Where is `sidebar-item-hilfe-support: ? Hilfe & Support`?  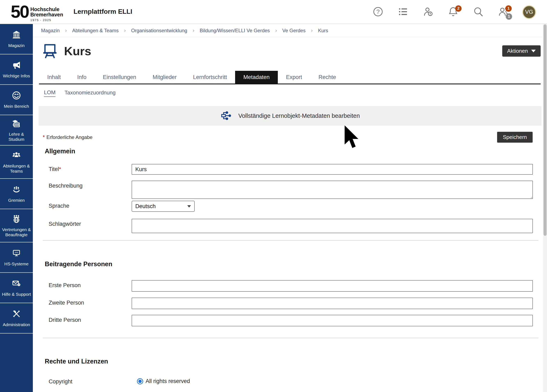
sidebar-item-hilfe-support: ? Hilfe & Support is located at coordinates (16, 288).